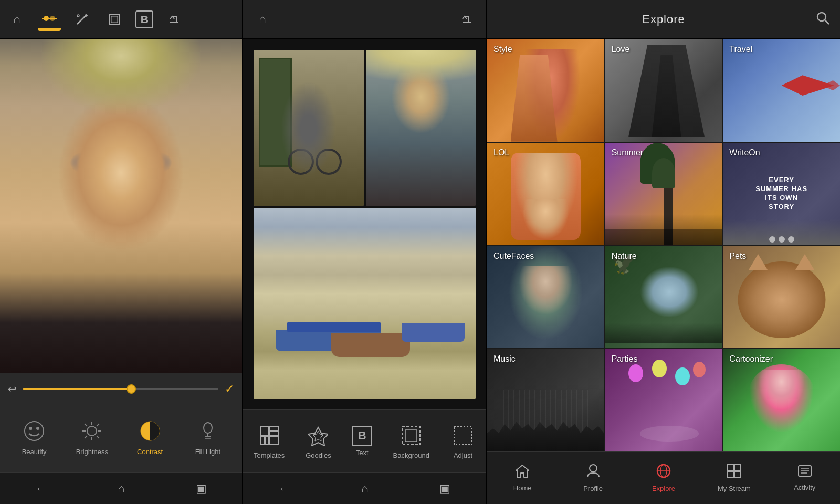  I want to click on slider-row: ↩ ✓, so click(121, 389).